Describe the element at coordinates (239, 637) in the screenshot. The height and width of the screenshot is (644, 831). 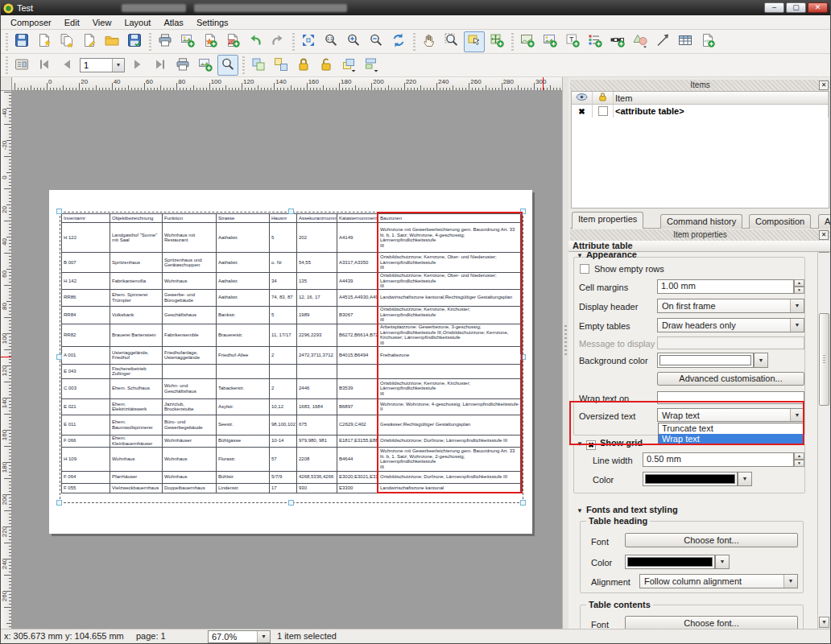
I see `zoom-level-select: 67.0% ▼` at that location.